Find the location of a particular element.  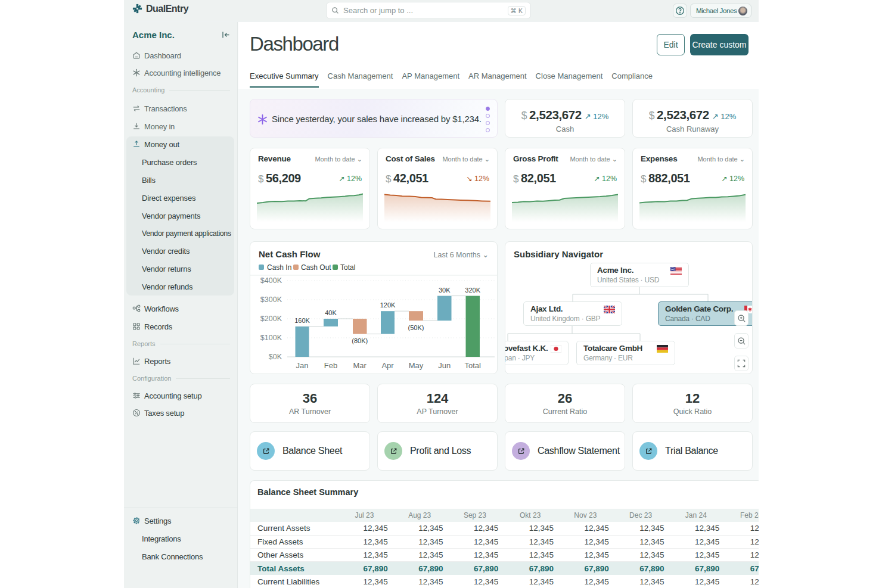

svg-text: $0K is located at coordinates (275, 357).